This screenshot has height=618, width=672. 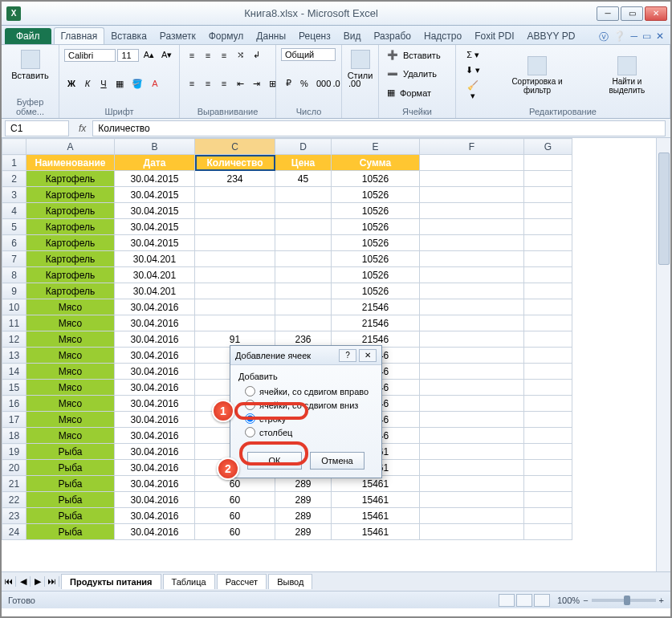 What do you see at coordinates (14, 339) in the screenshot?
I see `row-header-12: 12` at bounding box center [14, 339].